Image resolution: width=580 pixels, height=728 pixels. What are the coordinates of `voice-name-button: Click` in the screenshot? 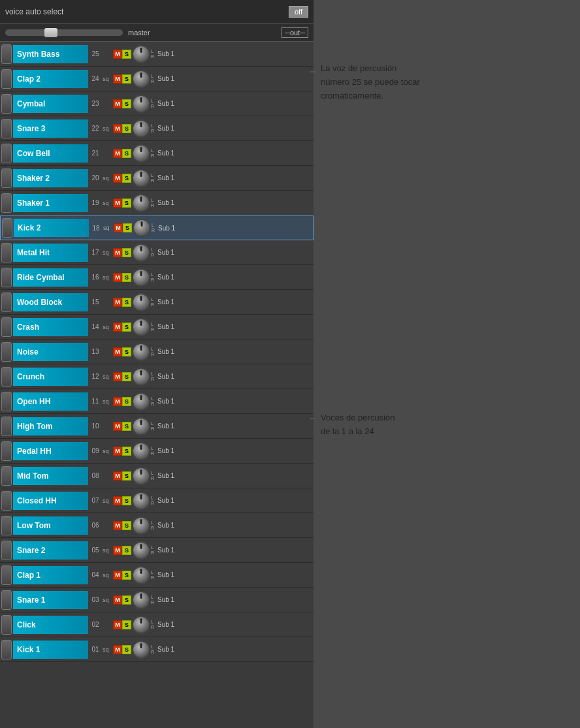 It's located at (51, 625).